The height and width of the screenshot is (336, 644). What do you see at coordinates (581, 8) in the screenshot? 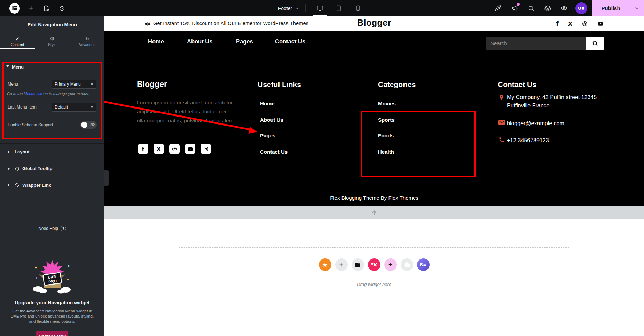
I see `user-avatar: U≡` at bounding box center [581, 8].